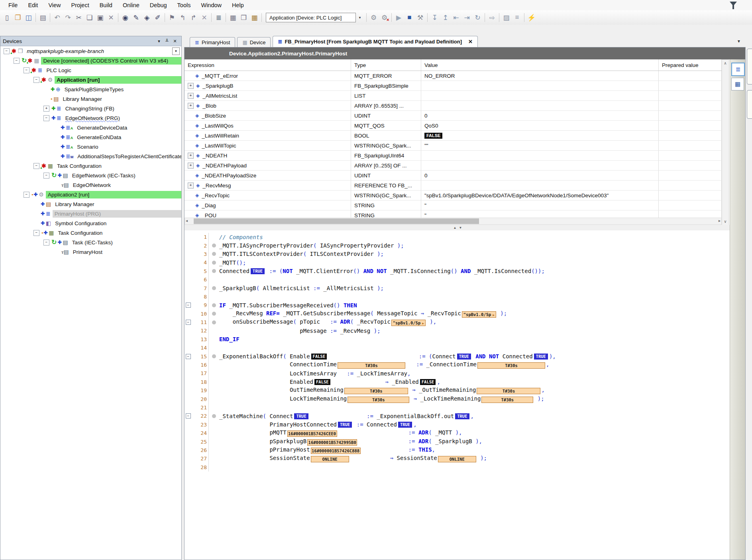 The height and width of the screenshot is (560, 752). What do you see at coordinates (420, 18) in the screenshot?
I see `single-cycle-button: ⚒` at bounding box center [420, 18].